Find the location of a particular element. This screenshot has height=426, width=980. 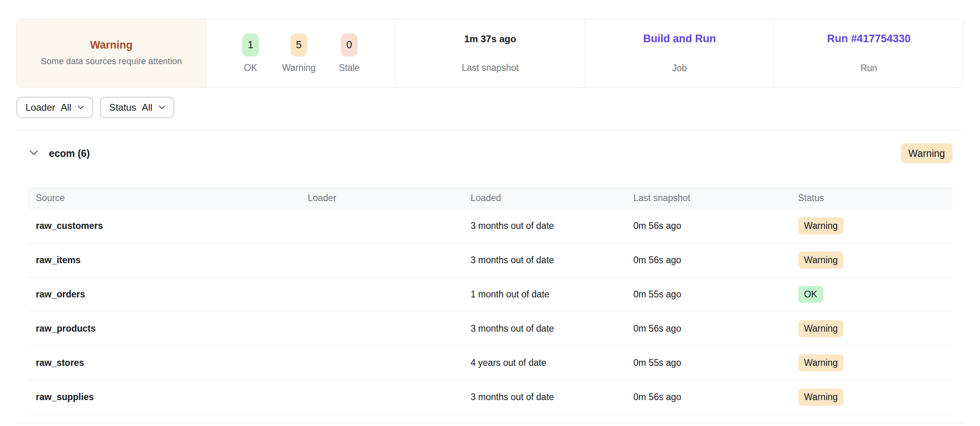

count-group: 0 Stale is located at coordinates (349, 53).